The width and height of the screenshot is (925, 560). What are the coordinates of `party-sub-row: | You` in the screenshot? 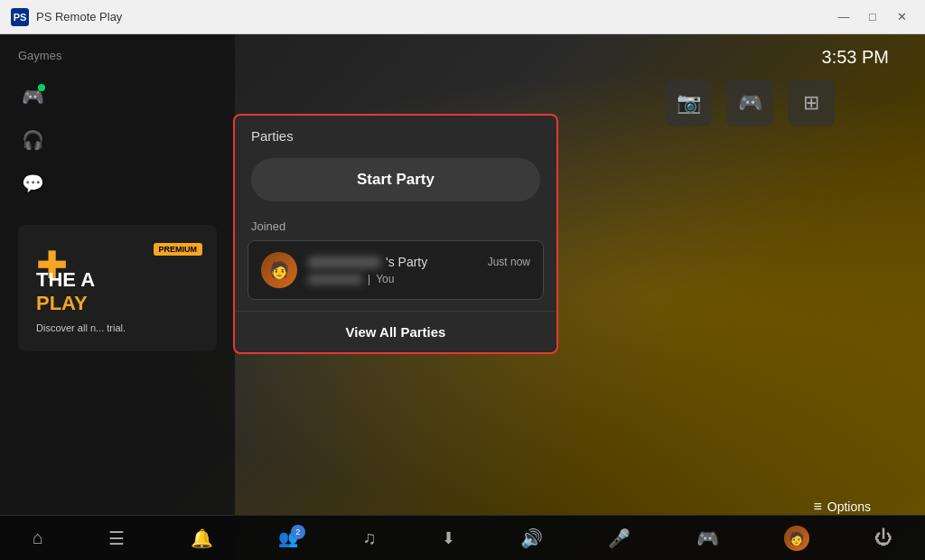 It's located at (419, 279).